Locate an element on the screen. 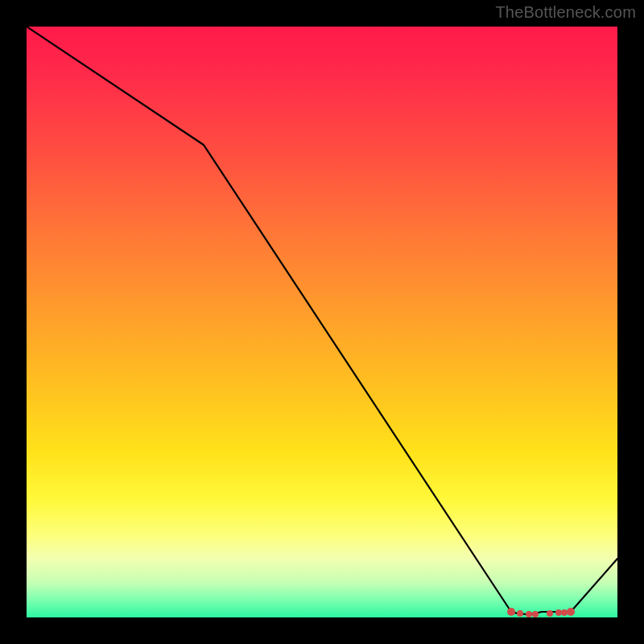 The height and width of the screenshot is (644, 644). watermark-text: TheBottleneck.com is located at coordinates (565, 13).